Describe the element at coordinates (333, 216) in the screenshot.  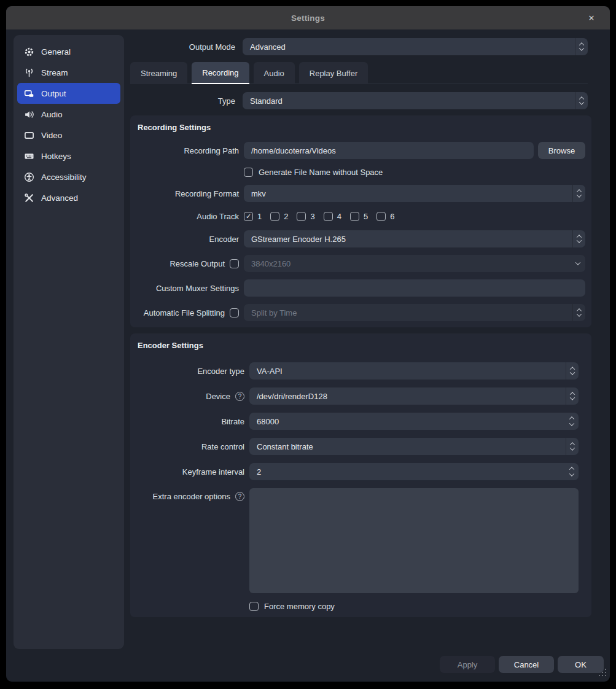
I see `audio-track-4: 4` at that location.